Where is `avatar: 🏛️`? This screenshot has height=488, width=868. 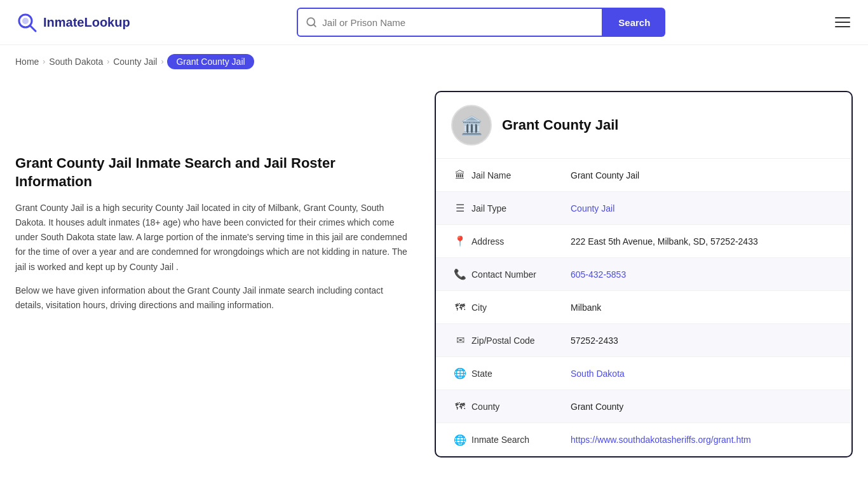 avatar: 🏛️ is located at coordinates (471, 125).